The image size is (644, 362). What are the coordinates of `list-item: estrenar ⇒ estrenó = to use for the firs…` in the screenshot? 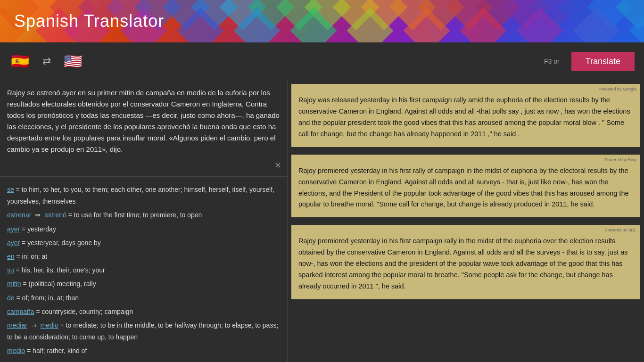 It's located at (143, 215).